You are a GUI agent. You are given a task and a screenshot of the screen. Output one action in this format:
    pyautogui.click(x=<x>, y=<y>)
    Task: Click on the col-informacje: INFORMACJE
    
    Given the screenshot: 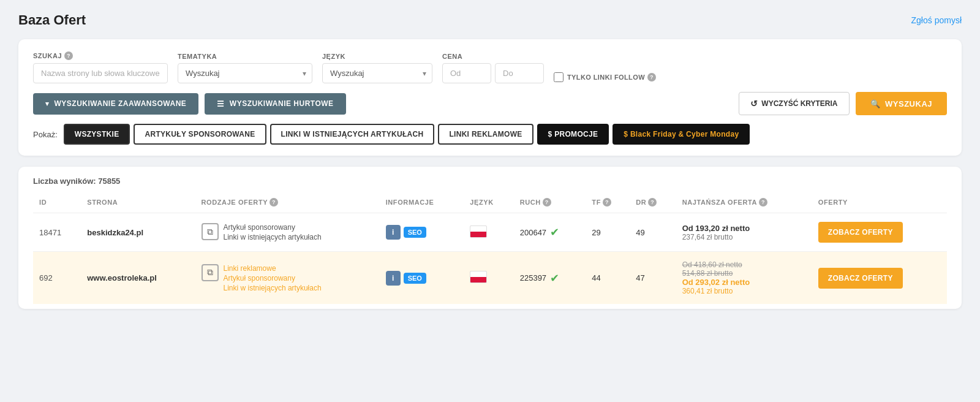 What is the action you would take?
    pyautogui.click(x=422, y=203)
    